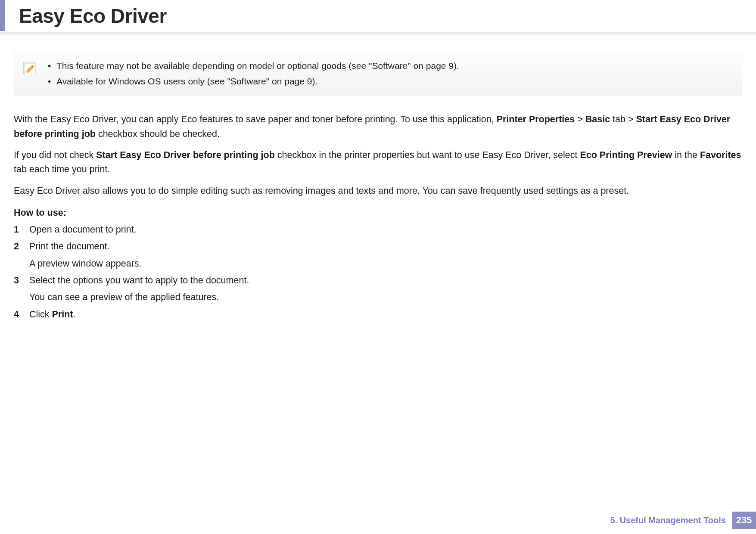  What do you see at coordinates (158, 134) in the screenshot?
I see `text: checkbox should be checked.` at bounding box center [158, 134].